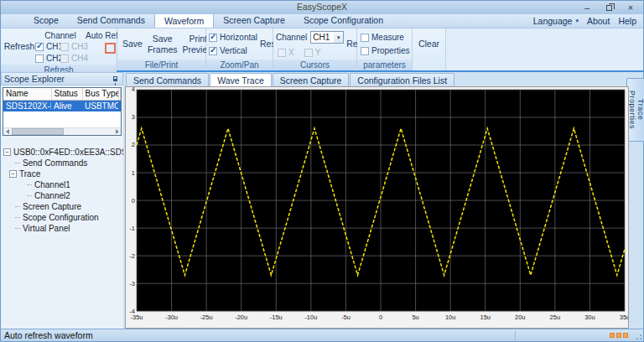  I want to click on activity-indicator-icon, so click(619, 335).